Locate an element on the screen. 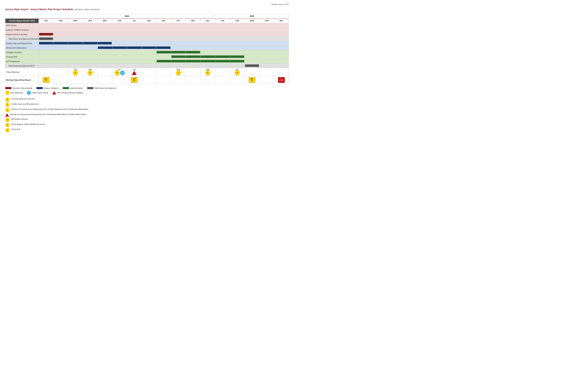 Image resolution: width=588 pixels, height=380 pixels. note-6: 6 Review of Comments and Responses from … is located at coordinates (147, 110).